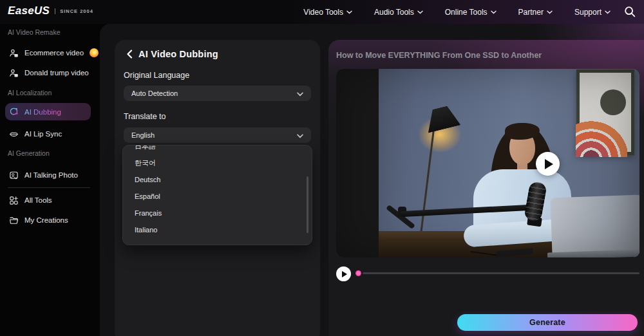 The width and height of the screenshot is (644, 336). I want to click on sidebar-item-label: AI Lip Sync, so click(43, 134).